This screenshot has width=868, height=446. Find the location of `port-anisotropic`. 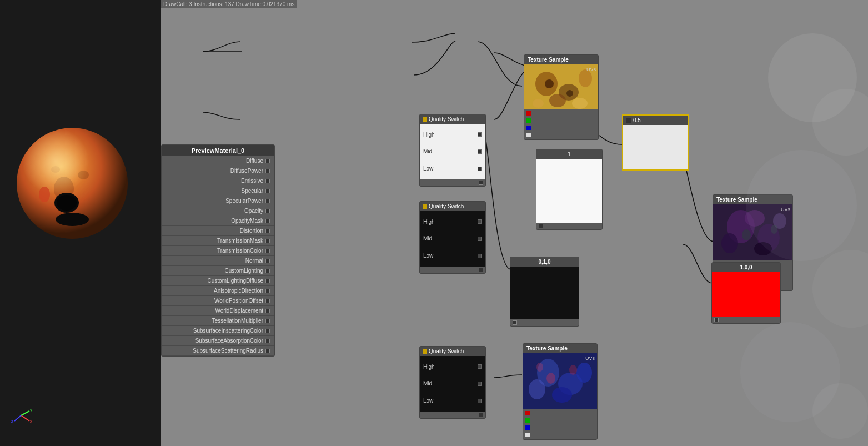

port-anisotropic is located at coordinates (268, 291).